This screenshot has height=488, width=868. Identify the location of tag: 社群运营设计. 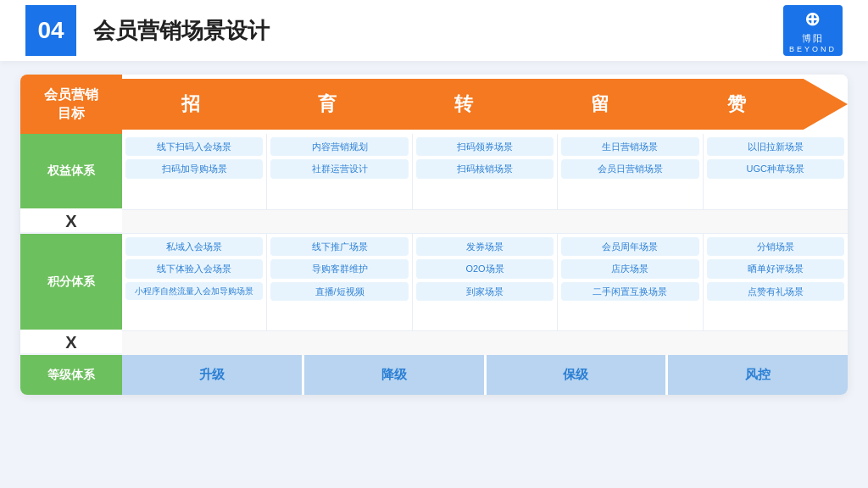
(339, 169).